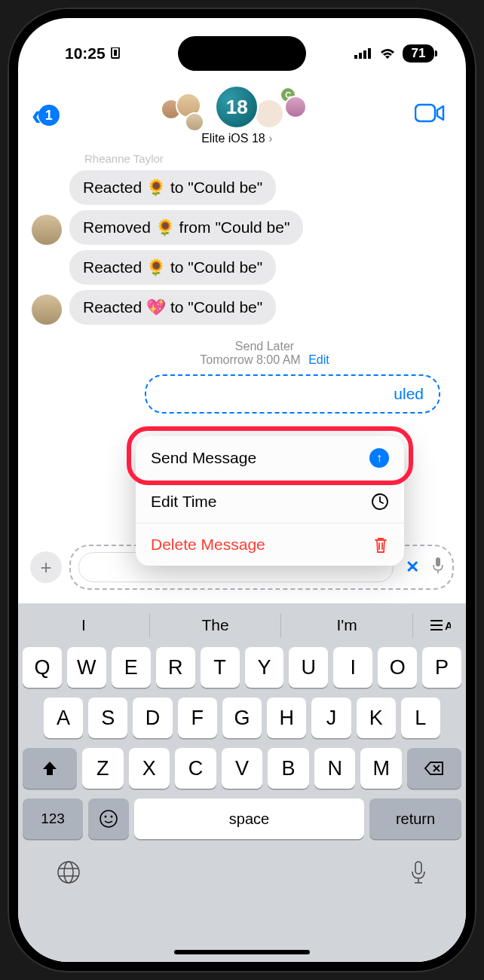 Image resolution: width=484 pixels, height=980 pixels. What do you see at coordinates (270, 139) in the screenshot?
I see `chevron-right-icon: ›` at bounding box center [270, 139].